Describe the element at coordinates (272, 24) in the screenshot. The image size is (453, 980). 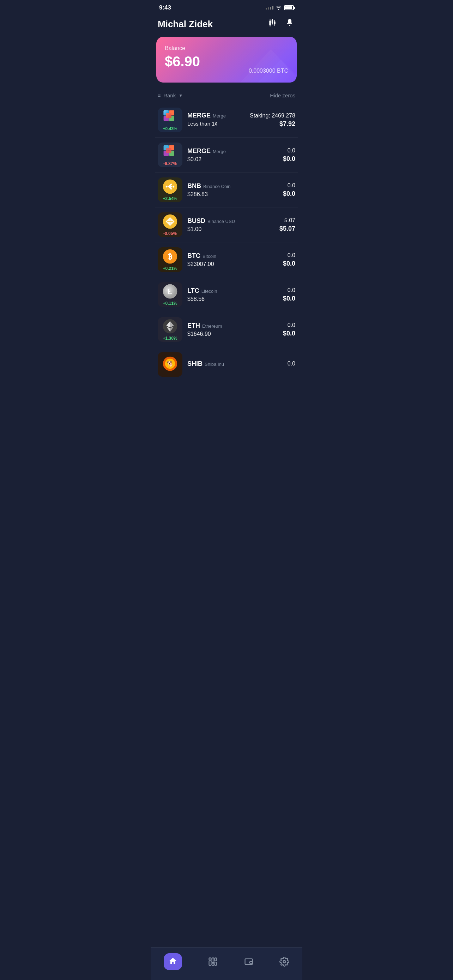
I see `candlestick-button` at that location.